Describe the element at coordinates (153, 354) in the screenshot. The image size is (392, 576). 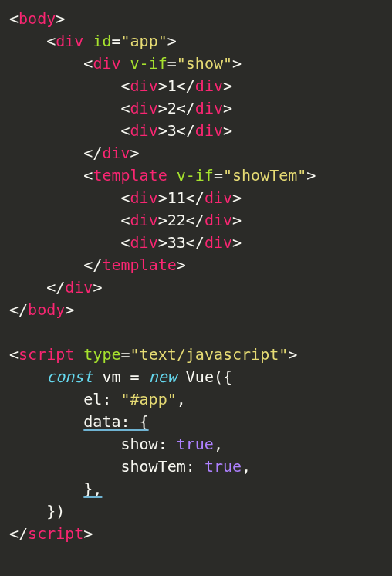
I see `code-content: <script type="text/javascript">` at that location.